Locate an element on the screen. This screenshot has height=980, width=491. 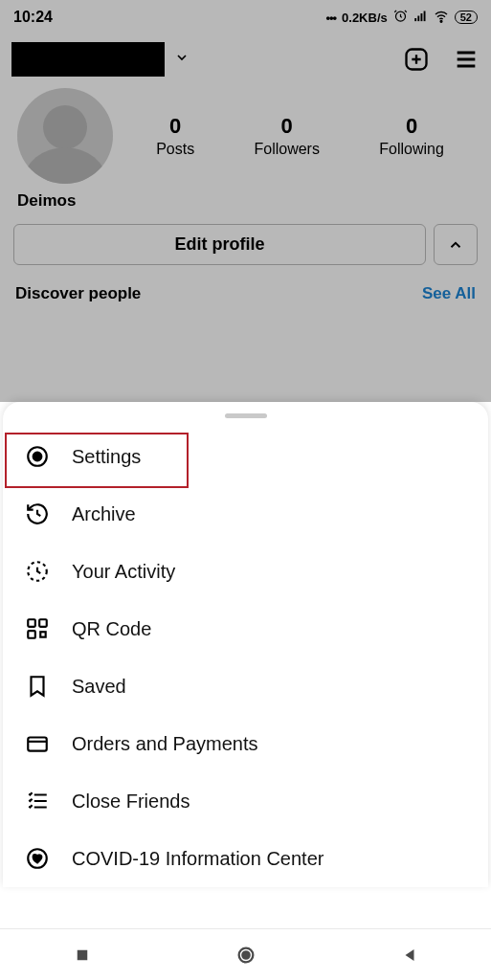
battery-indicator: 52 is located at coordinates (466, 17).